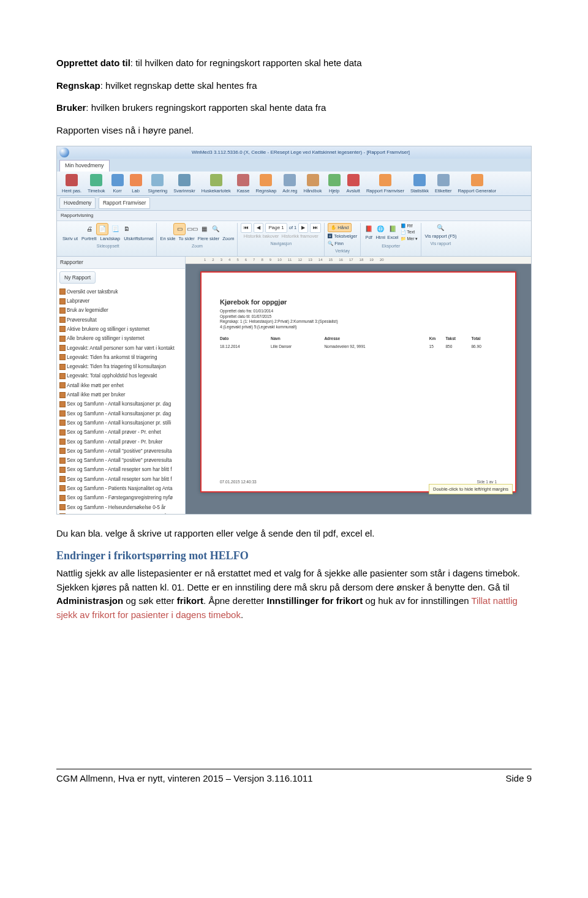 The image size is (588, 898). What do you see at coordinates (244, 184) in the screenshot?
I see `ribbon-item: Kasse` at bounding box center [244, 184].